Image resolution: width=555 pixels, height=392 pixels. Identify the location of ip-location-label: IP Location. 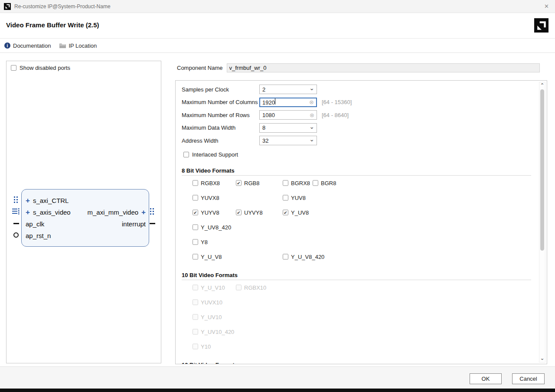
(82, 46).